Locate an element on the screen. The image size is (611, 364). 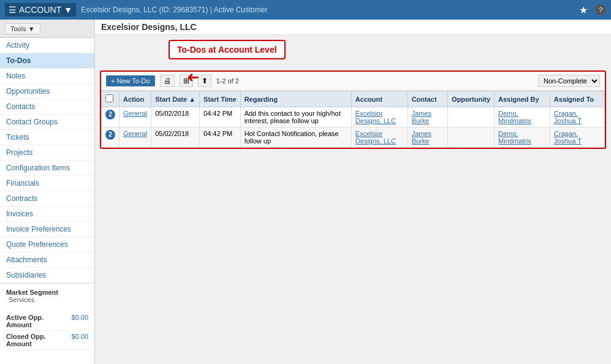
new-todo-button: + New To-Do is located at coordinates (131, 81).